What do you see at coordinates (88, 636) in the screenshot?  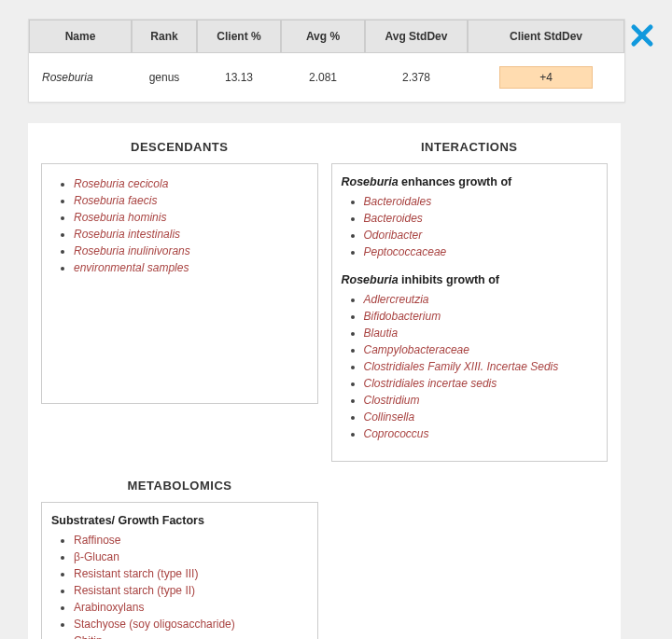 I see `link: Chitin` at bounding box center [88, 636].